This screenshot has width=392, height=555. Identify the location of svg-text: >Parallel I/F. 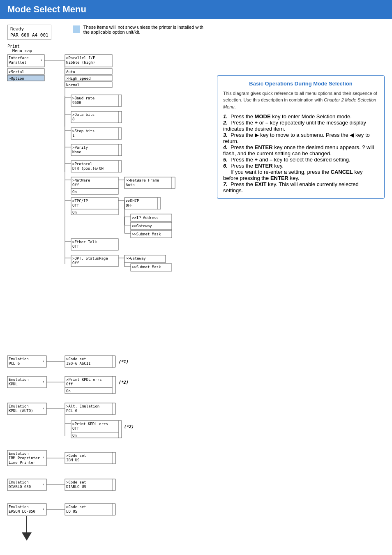
(81, 58).